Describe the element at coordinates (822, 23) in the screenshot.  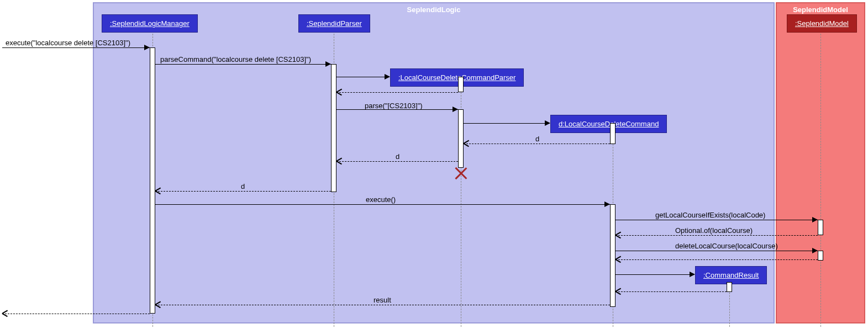
I see `participant-model: :SeplendidModel` at that location.